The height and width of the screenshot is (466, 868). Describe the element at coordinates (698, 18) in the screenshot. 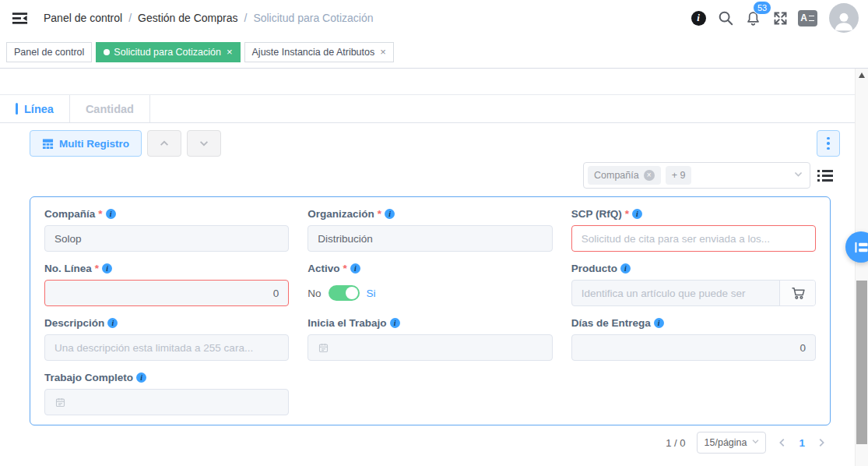

I see `info-icon: i` at that location.